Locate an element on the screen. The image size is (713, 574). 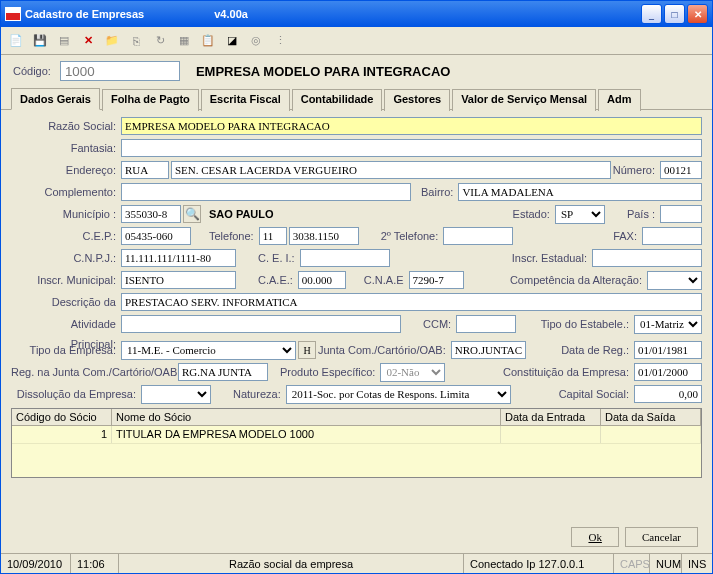
pais-label: País : is located at coordinates (642, 214).